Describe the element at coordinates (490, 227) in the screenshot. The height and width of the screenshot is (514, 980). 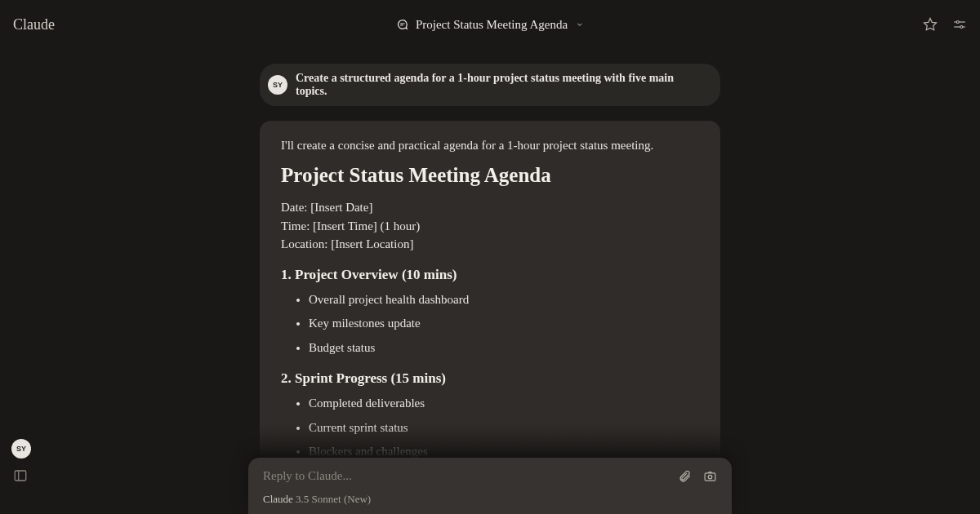
I see `meta-time: Time: [Insert Time] (1 hour)` at that location.